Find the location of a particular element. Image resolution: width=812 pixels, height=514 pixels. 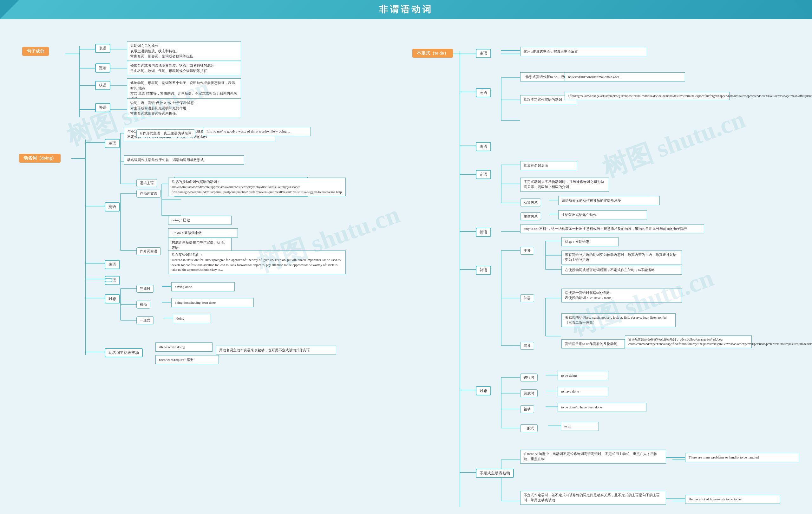

inf-complement: 补语 is located at coordinates (484, 270).